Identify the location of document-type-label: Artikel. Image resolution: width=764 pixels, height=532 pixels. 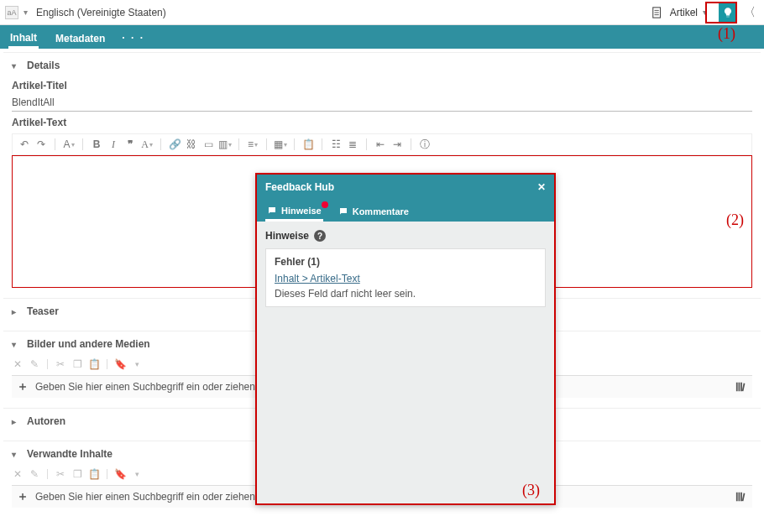
(683, 13).